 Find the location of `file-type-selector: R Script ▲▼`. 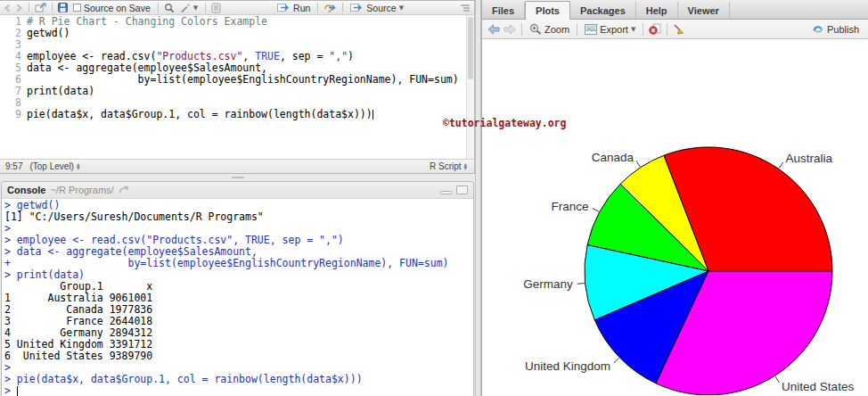

file-type-selector: R Script ▲▼ is located at coordinates (448, 166).